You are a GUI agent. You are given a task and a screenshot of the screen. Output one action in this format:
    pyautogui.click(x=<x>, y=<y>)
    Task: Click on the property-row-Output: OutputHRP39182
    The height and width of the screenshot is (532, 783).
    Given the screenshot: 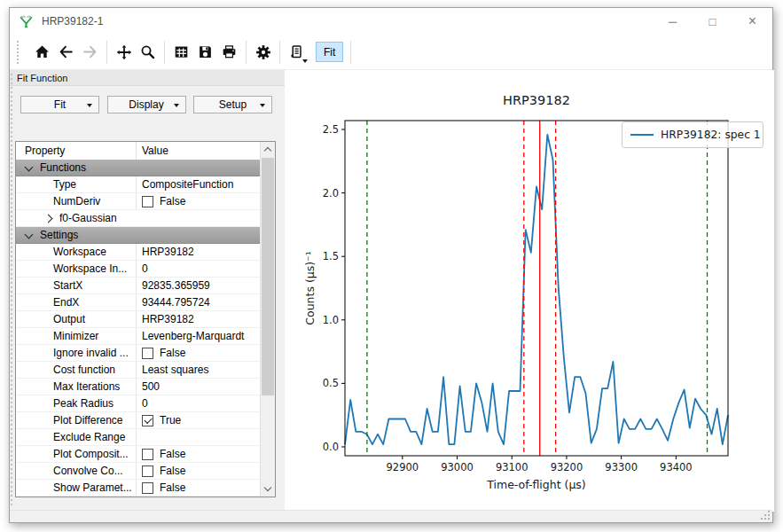 What is the action you would take?
    pyautogui.click(x=138, y=319)
    